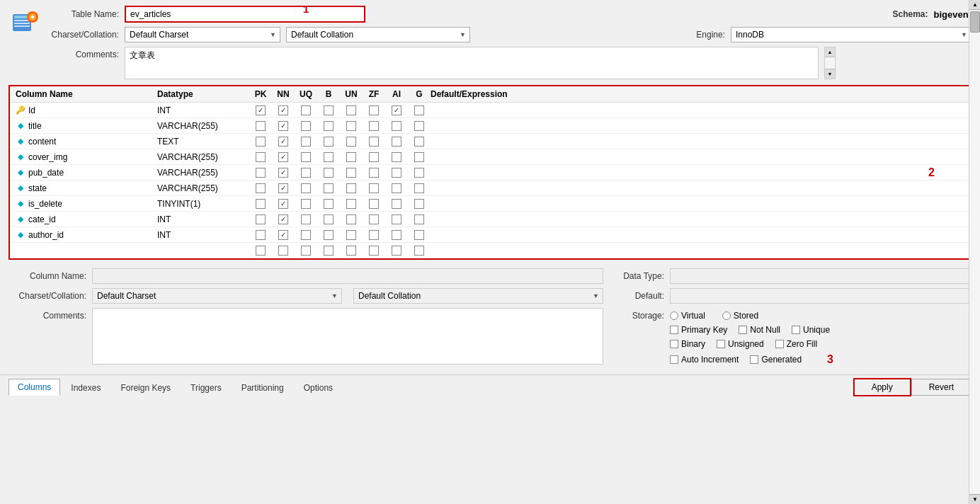 This screenshot has width=980, height=504. Describe the element at coordinates (975, 22) in the screenshot. I see `scrollbar-thumb` at that location.